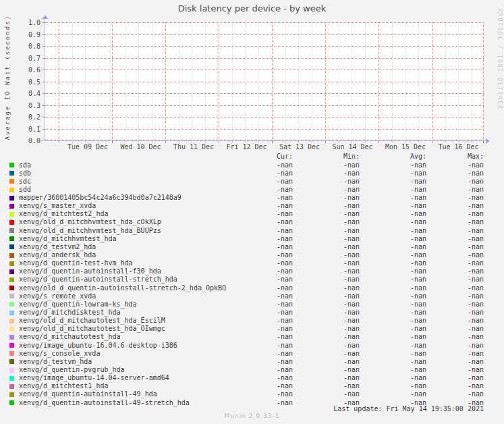  I want to click on chart-title: Disk latency per device - by week, so click(252, 8).